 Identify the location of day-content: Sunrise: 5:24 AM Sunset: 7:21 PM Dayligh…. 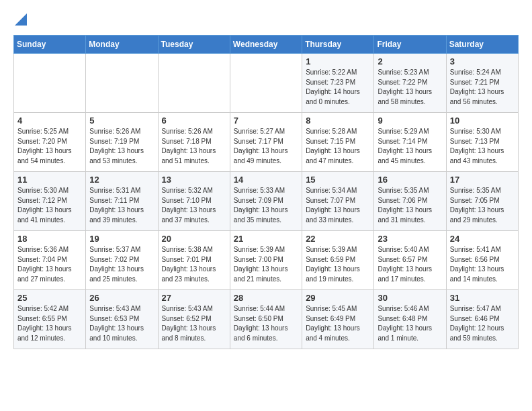
(482, 87).